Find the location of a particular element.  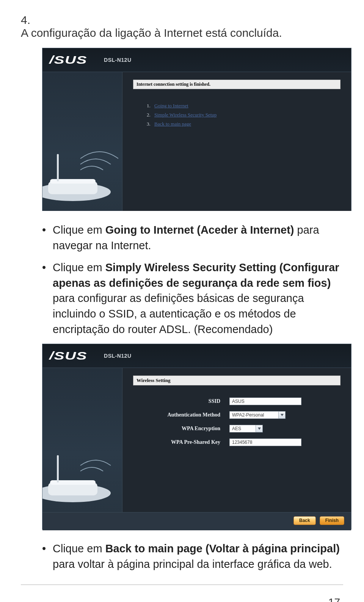

bullet-bold: Back to main page (Voltar à página princ… is located at coordinates (223, 549).